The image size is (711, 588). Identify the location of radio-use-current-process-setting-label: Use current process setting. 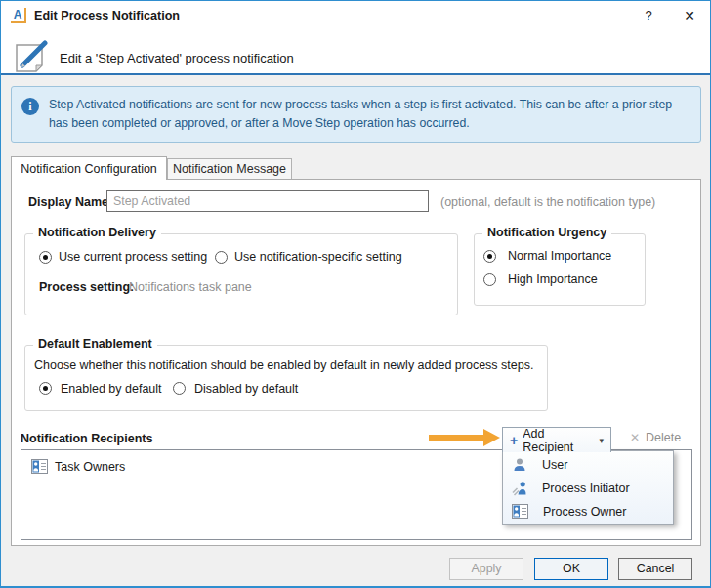
(133, 257).